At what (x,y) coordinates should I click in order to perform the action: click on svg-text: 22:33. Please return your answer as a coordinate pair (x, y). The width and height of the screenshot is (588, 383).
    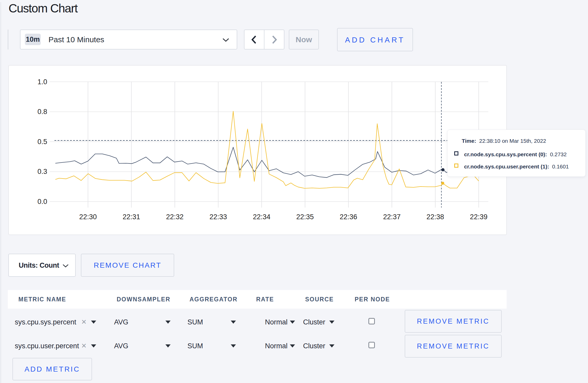
    Looking at the image, I should click on (218, 217).